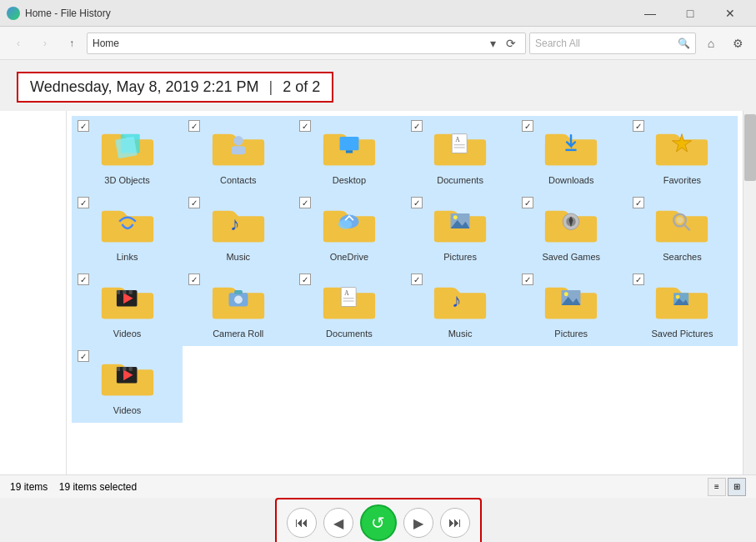 This screenshot has height=542, width=756. Describe the element at coordinates (690, 13) in the screenshot. I see `window-controls: — □ ✕` at that location.